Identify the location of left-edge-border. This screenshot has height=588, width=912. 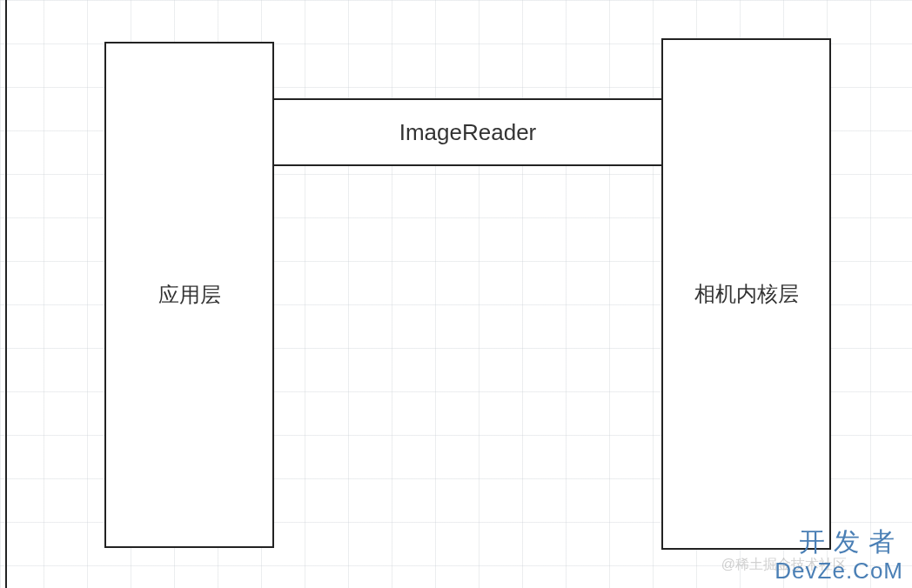
(3, 294).